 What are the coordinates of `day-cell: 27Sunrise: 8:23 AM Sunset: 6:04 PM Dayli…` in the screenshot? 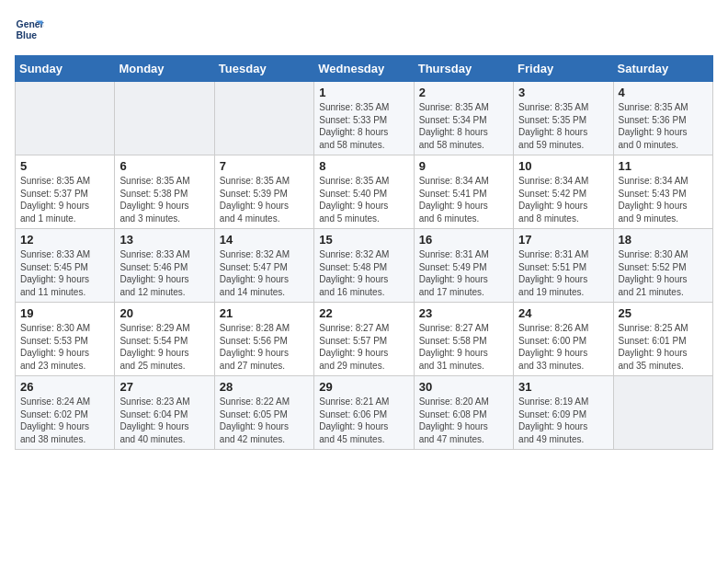 It's located at (165, 413).